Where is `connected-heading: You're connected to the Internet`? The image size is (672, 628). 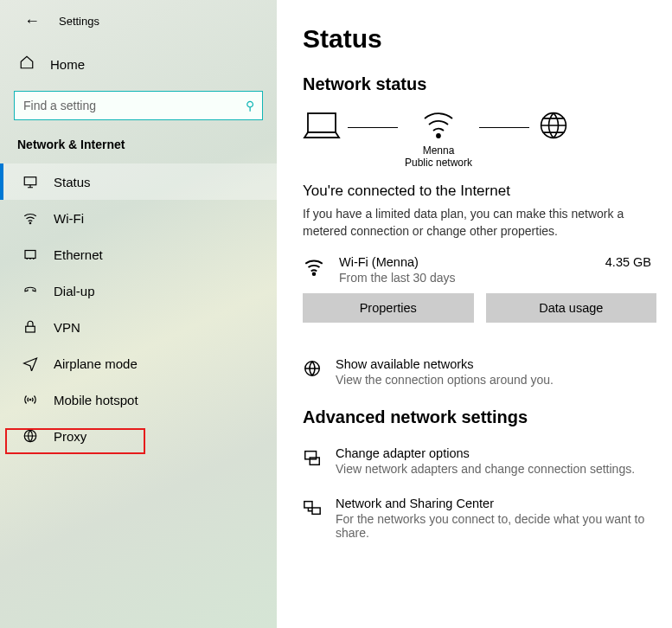
connected-heading: You're connected to the Internet is located at coordinates (479, 191).